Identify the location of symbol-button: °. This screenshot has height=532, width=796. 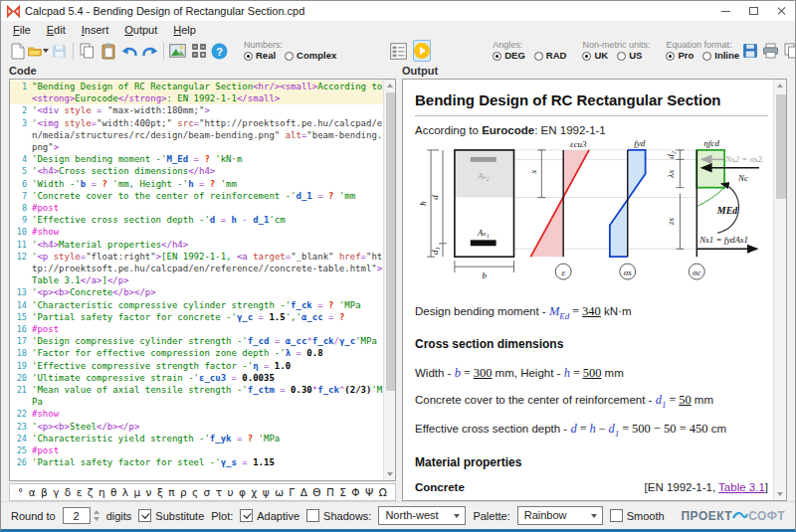
(20, 492).